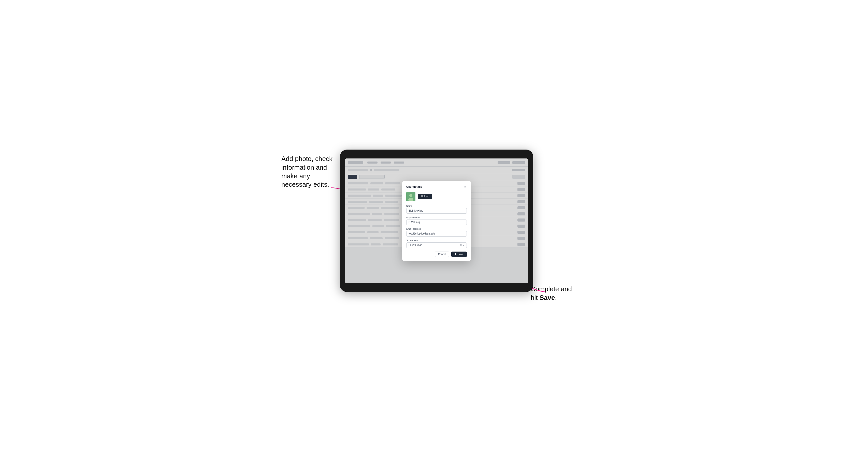 The image size is (868, 467). Describe the element at coordinates (437, 206) in the screenshot. I see `name-label: Name` at that location.